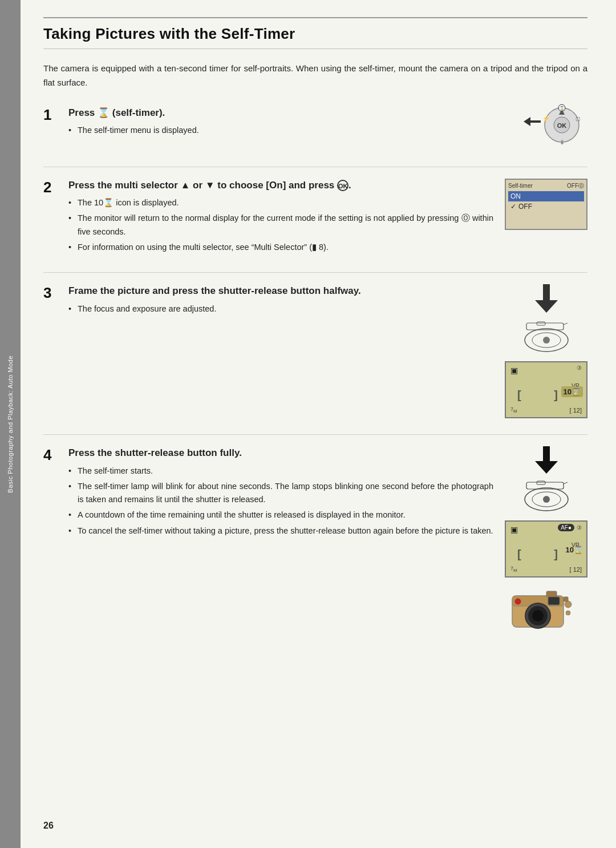  Describe the element at coordinates (54, 538) in the screenshot. I see `step-4-number: 4` at that location.